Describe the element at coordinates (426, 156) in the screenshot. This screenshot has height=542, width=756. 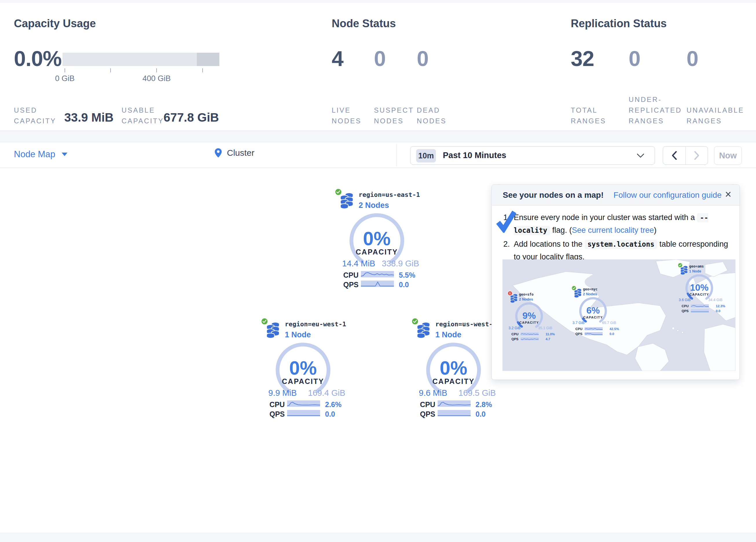
I see `time-range-badge: 10m` at that location.